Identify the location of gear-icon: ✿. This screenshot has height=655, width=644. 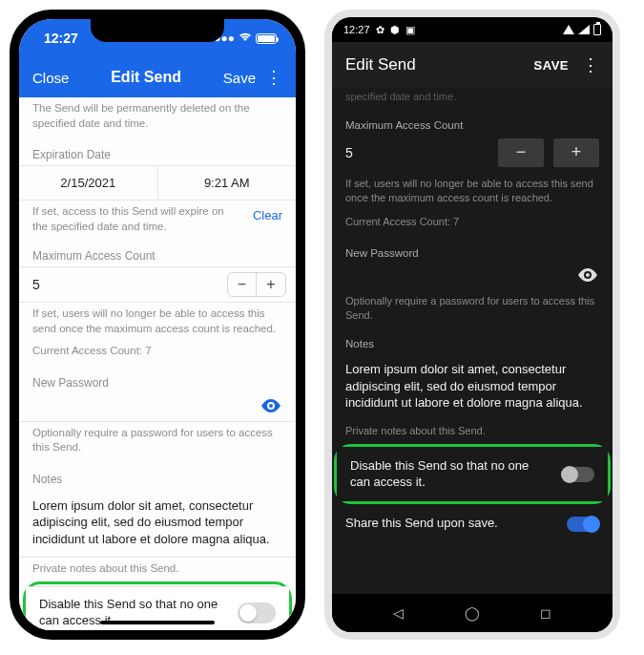
(380, 31).